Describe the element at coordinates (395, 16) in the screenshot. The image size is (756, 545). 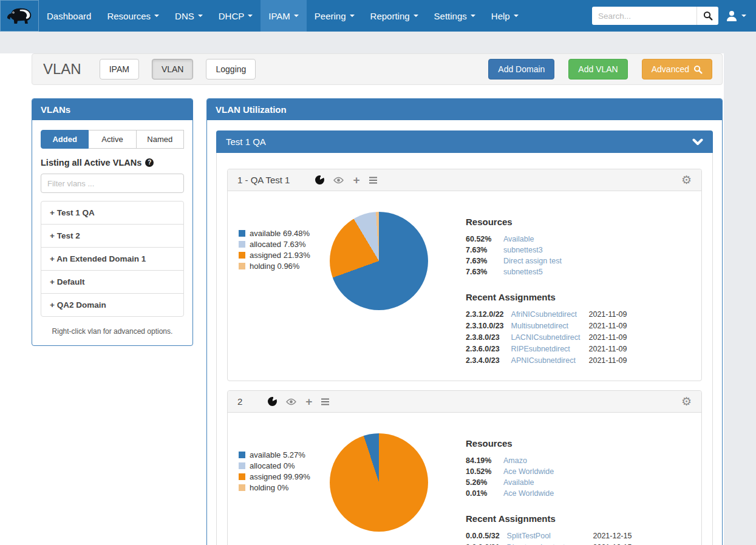
I see `nav-item: Reporting` at that location.